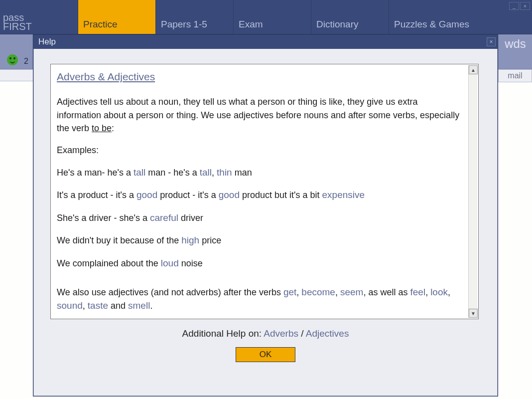 Image resolution: width=532 pixels, height=399 pixels. Describe the element at coordinates (266, 42) in the screenshot. I see `help-dialog-titlebar: Help ×` at that location.